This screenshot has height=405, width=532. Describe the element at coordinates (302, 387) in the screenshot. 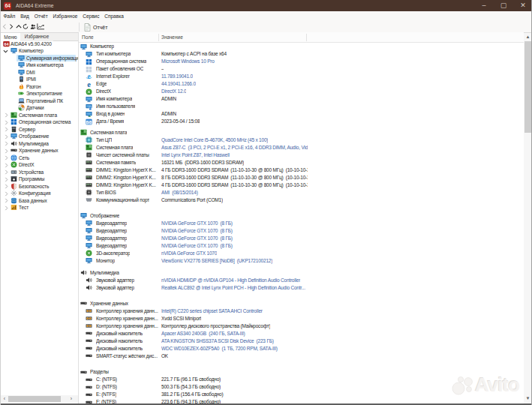

I see `table-row: D: (NTFS)500.3 ГБ (54.3 ГБ свободно)` at that location.